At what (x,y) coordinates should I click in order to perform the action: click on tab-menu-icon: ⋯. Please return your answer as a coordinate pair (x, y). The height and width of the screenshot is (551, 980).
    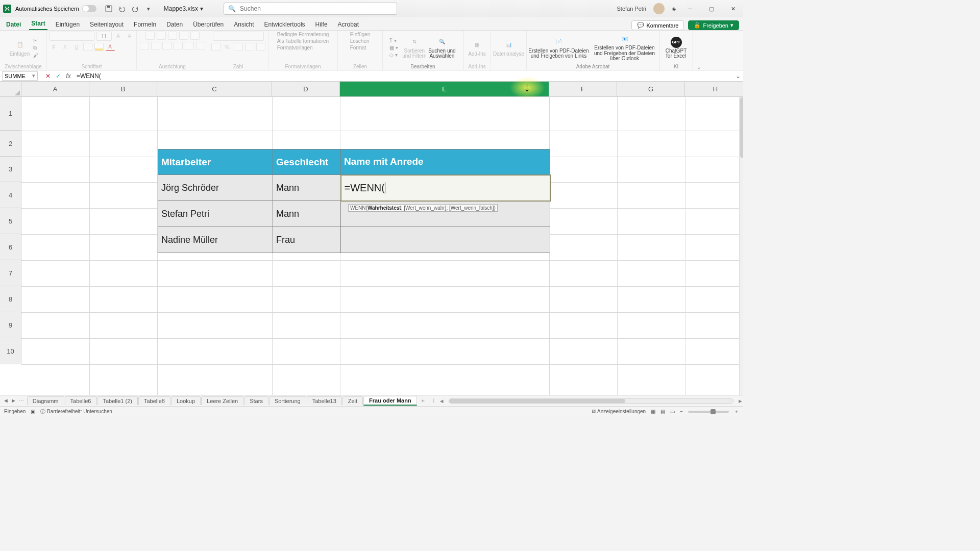
    Looking at the image, I should click on (21, 401).